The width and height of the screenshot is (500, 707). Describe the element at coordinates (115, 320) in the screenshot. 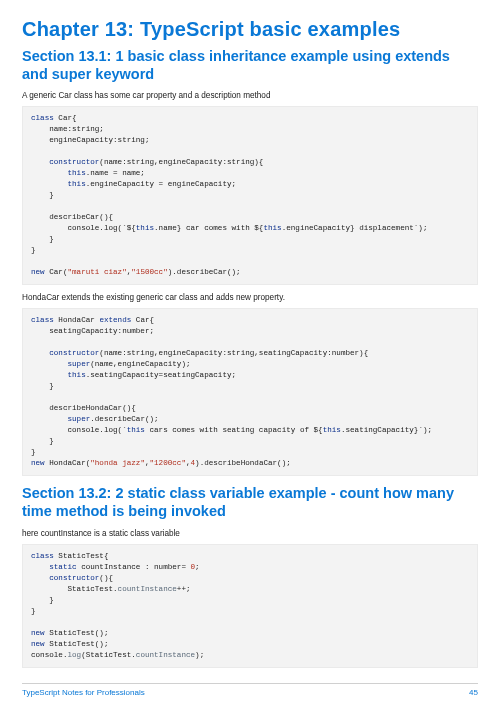

I see `kw-extends: extends` at that location.